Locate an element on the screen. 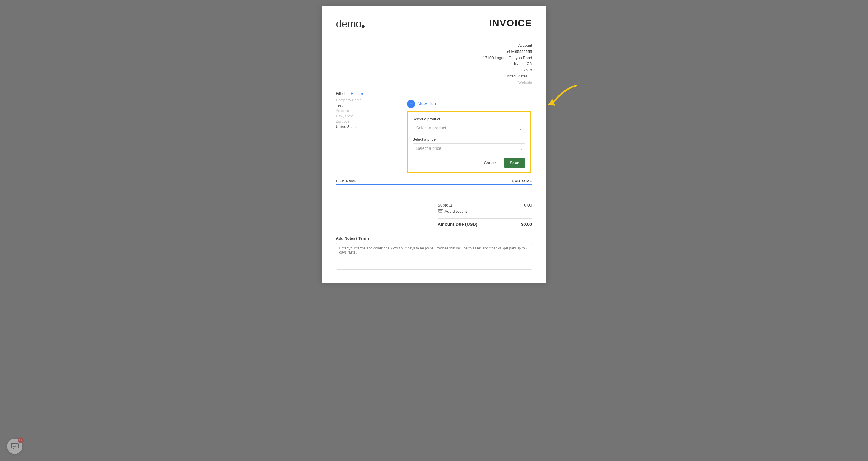  company-zip: 92618 is located at coordinates (434, 70).